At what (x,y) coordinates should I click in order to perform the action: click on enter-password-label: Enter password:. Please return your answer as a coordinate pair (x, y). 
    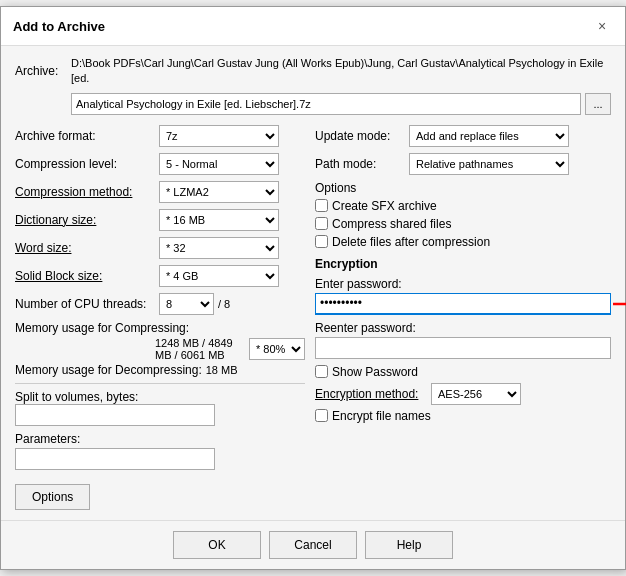
    Looking at the image, I should click on (463, 284).